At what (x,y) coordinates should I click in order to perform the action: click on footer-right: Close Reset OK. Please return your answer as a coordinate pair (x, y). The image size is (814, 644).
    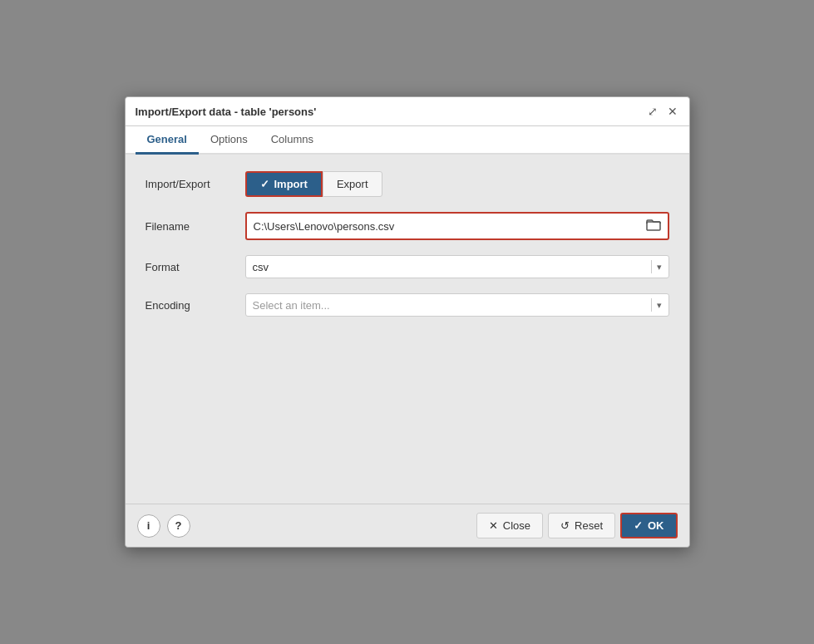
    Looking at the image, I should click on (577, 525).